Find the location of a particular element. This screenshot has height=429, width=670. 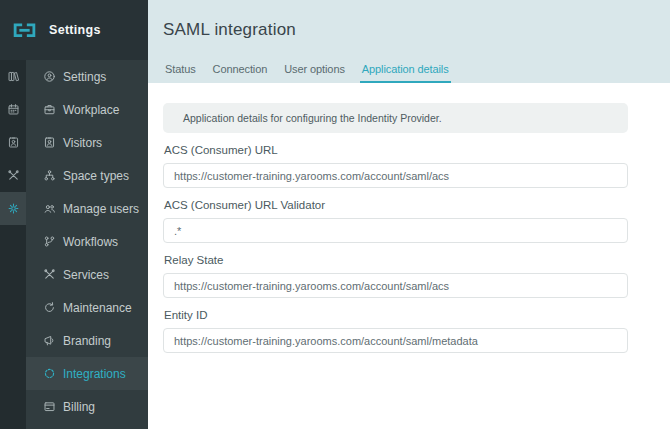

sidebar-item-label: Maintenance is located at coordinates (98, 308).